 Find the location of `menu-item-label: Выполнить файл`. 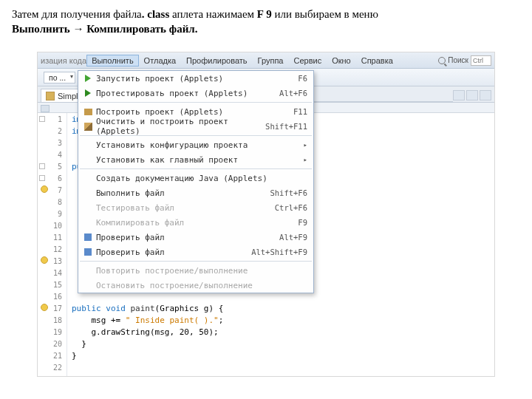

menu-item-label: Выполнить файл is located at coordinates (179, 194).